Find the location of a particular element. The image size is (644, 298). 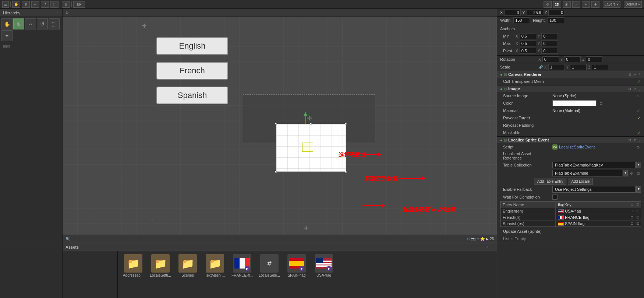

localize-more: ⋮ is located at coordinates (639, 140).